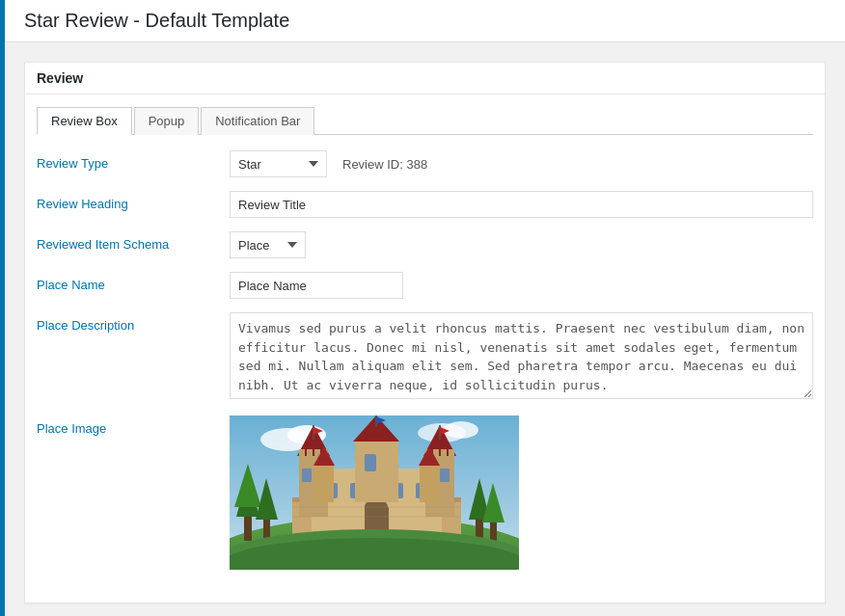 This screenshot has width=845, height=616. I want to click on review-heading-label: Review Heading, so click(133, 201).